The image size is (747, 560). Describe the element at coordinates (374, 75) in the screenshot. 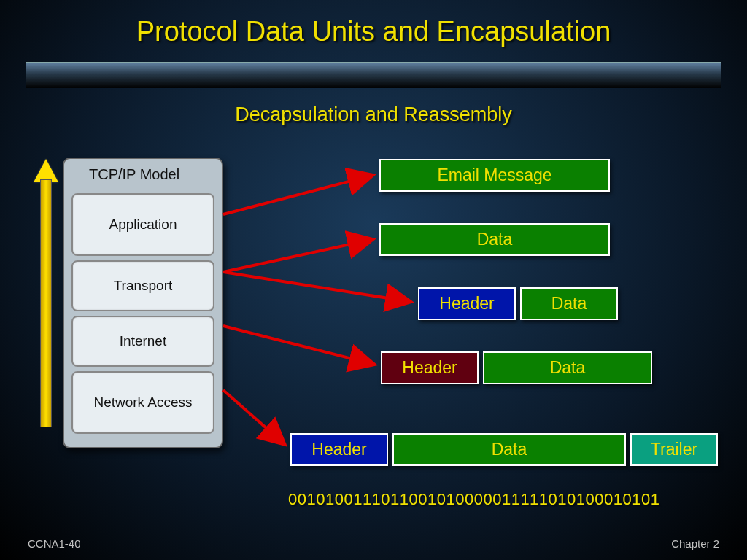

I see `title-separator` at that location.